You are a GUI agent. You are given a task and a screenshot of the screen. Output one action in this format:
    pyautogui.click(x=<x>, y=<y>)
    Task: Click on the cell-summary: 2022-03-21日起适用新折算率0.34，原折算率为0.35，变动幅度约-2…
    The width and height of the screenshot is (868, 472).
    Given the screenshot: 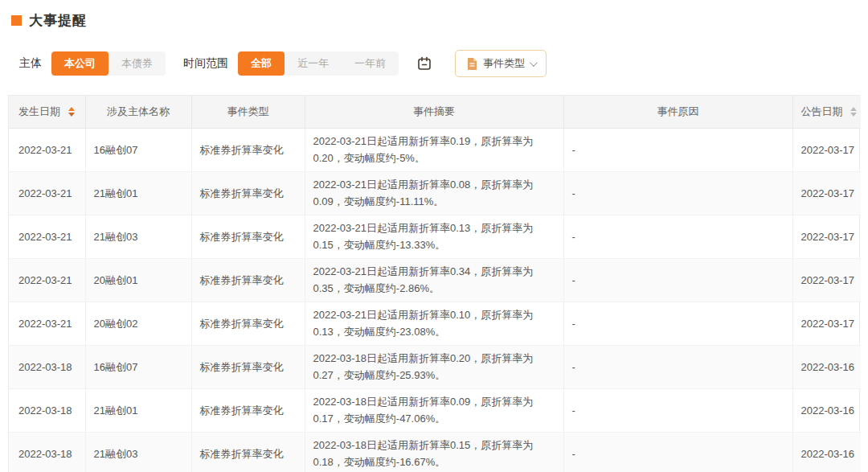 What is the action you would take?
    pyautogui.click(x=434, y=280)
    